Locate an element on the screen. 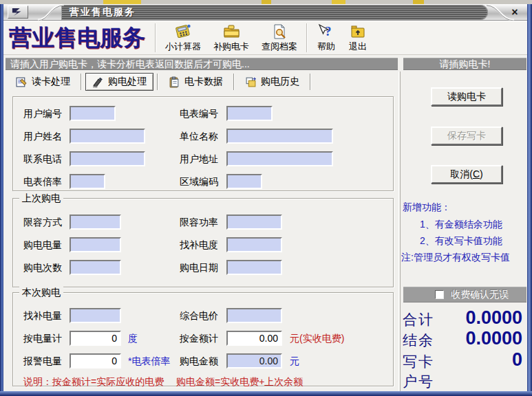 The image size is (532, 396). balance-label: 结余 is located at coordinates (418, 340).